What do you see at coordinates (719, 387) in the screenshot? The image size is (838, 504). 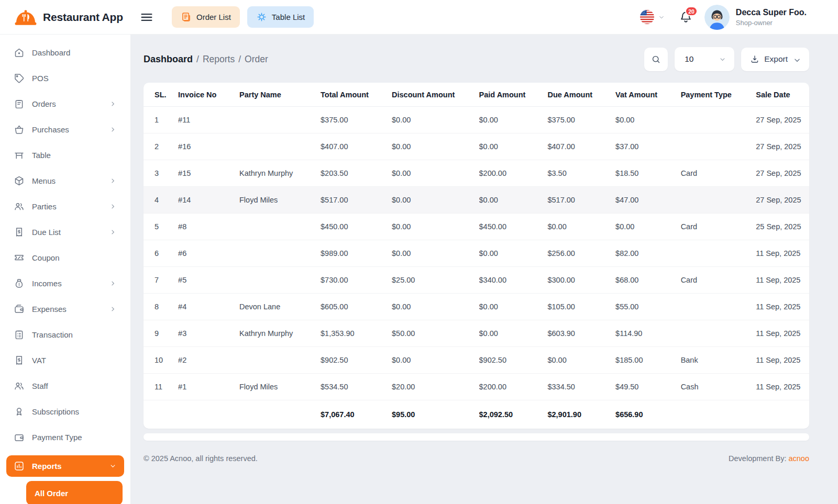 I see `cell-payment: Cash` at bounding box center [719, 387].